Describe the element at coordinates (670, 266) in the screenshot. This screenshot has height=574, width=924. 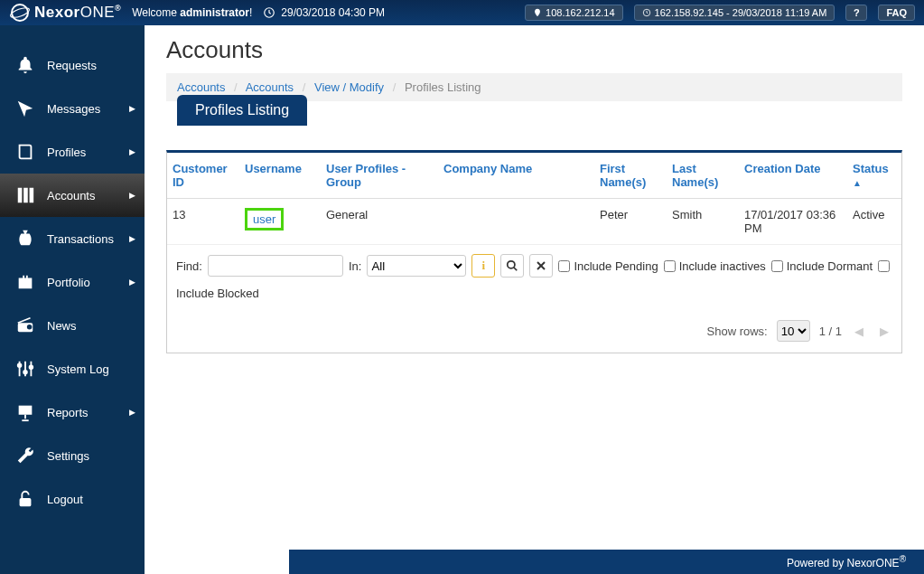
I see `include-inactives-checkbox` at that location.